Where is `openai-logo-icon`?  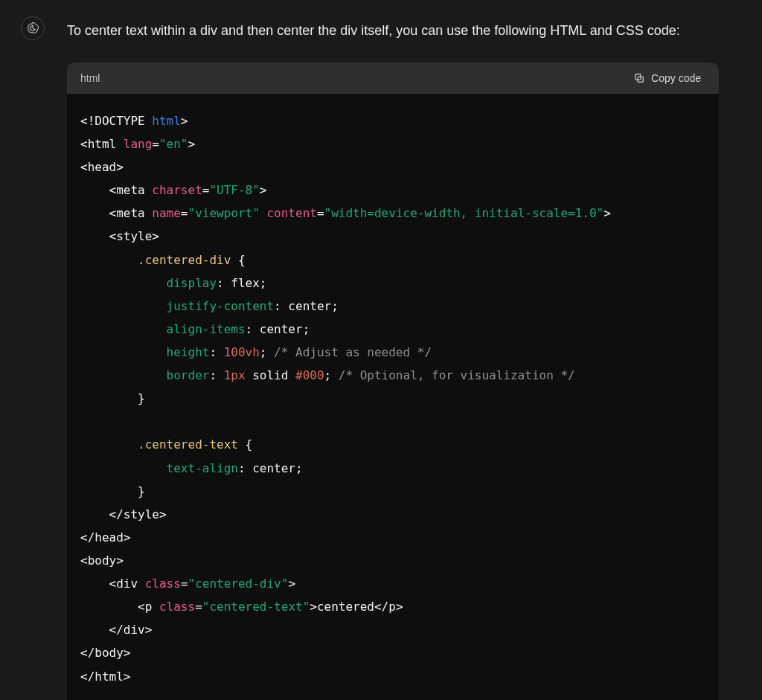
openai-logo-icon is located at coordinates (33, 28).